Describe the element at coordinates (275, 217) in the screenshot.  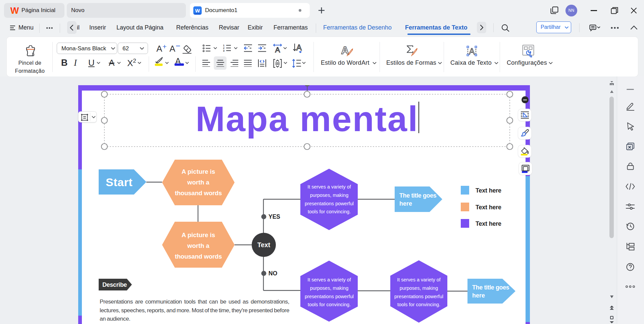
I see `svg-text: YES` at that location.